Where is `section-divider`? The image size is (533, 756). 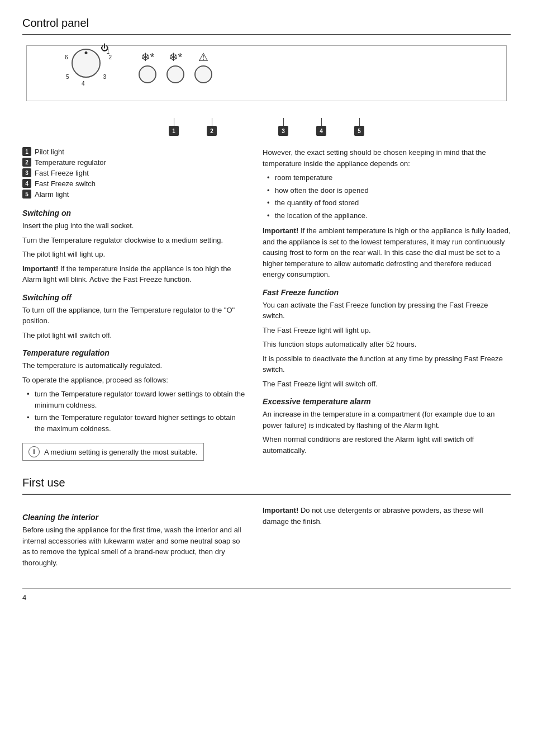
section-divider is located at coordinates (266, 35).